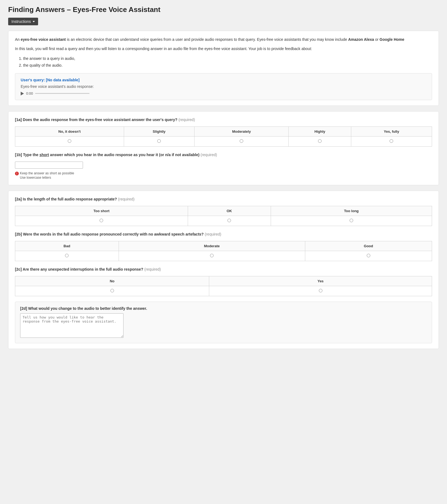  I want to click on audio-player: 0:00, so click(224, 94).